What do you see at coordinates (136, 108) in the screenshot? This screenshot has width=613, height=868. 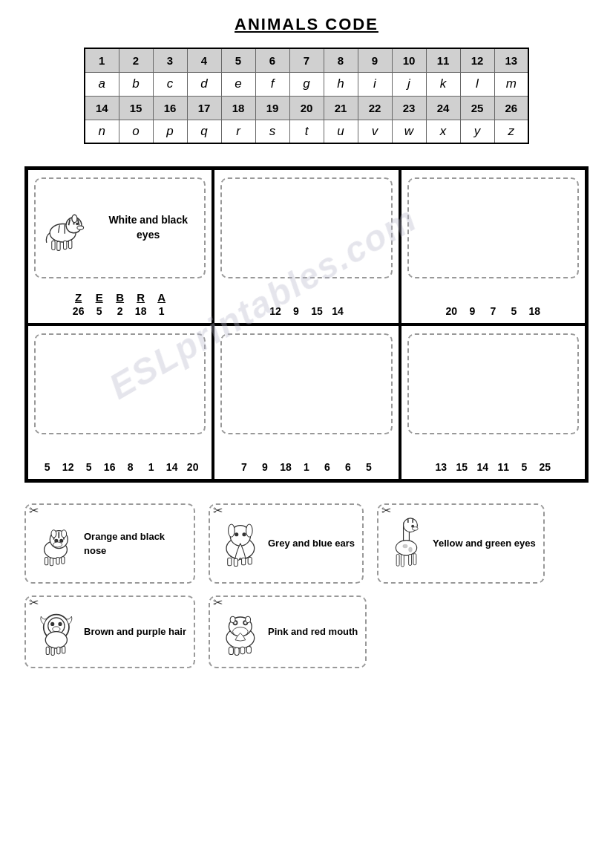 I see `code-number: 15` at bounding box center [136, 108].